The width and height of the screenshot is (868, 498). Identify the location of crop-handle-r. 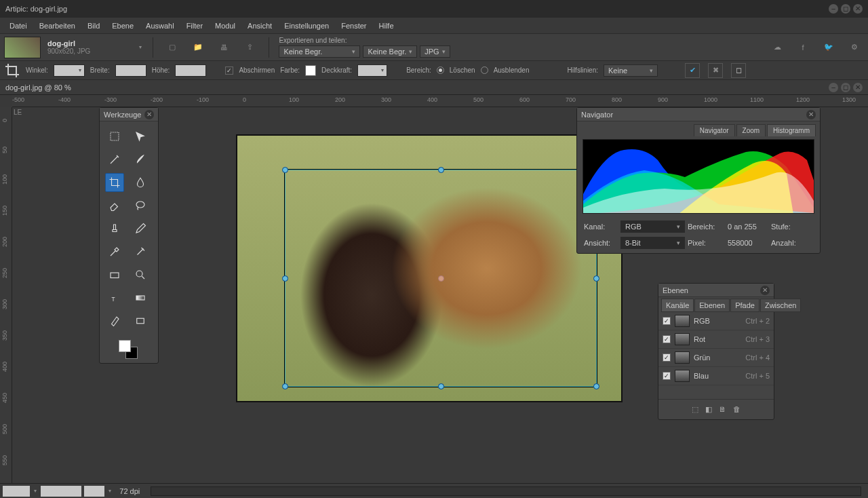
(597, 278).